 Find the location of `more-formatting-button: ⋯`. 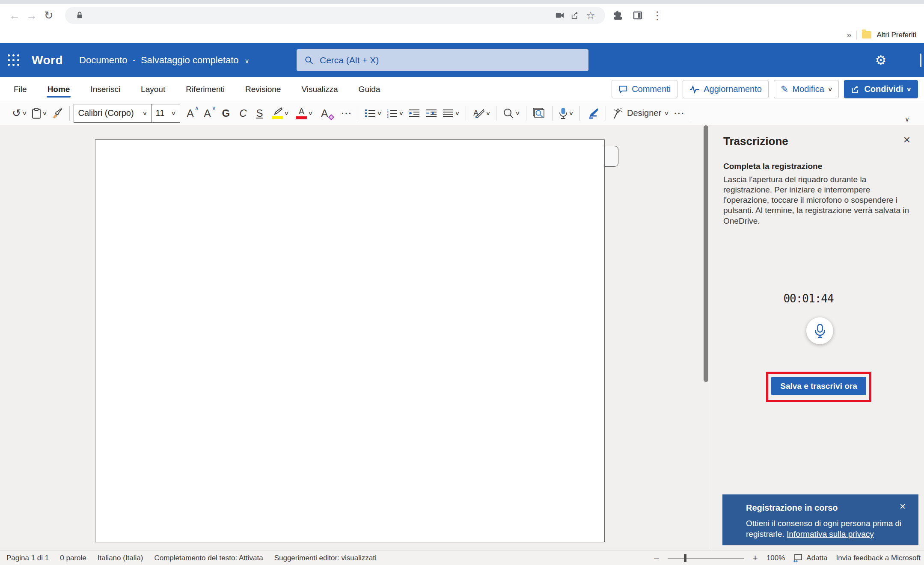

more-formatting-button: ⋯ is located at coordinates (346, 113).